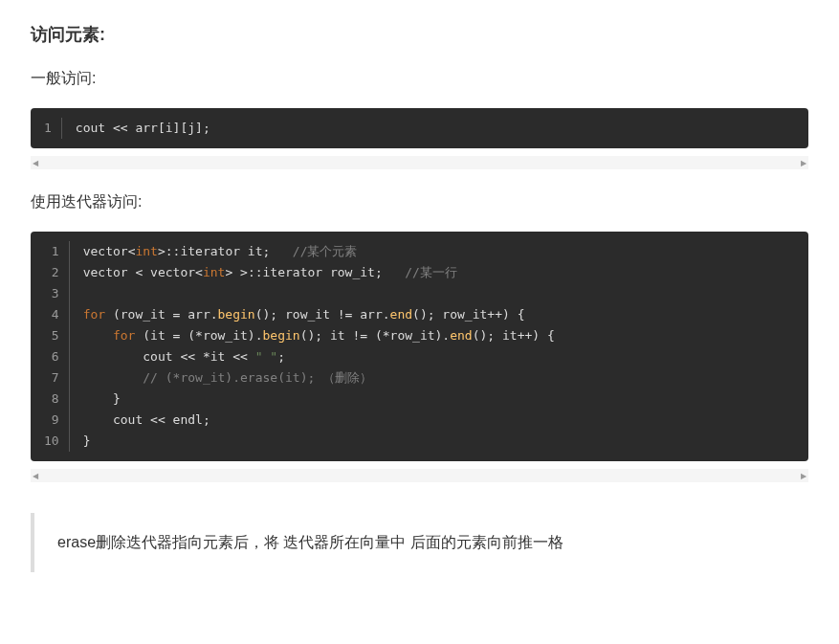  I want to click on blockquote-text: erase删除迭代器指向元素后，将 迭代器所在向量中 后面的元素向前推一格, so click(310, 542).